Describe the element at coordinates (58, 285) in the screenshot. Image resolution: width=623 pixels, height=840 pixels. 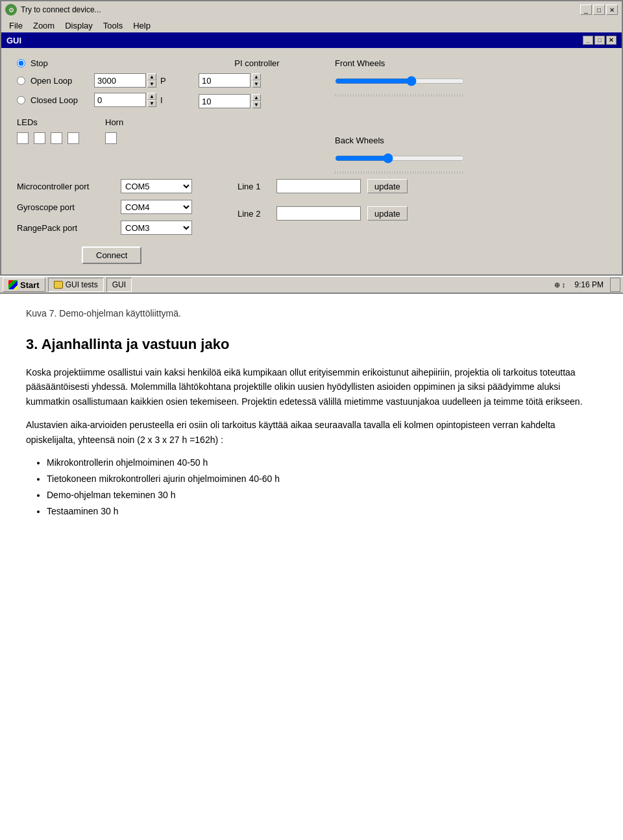
I see `folder-icon` at that location.